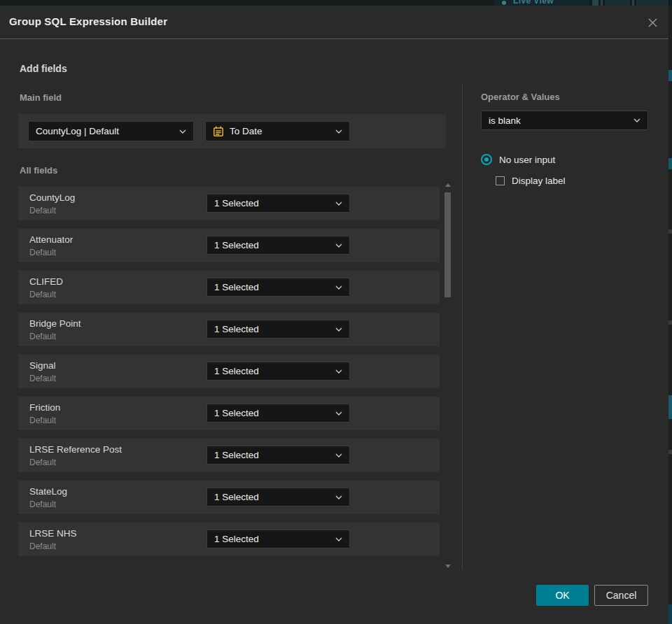  I want to click on cancel-button: Cancel, so click(622, 595).